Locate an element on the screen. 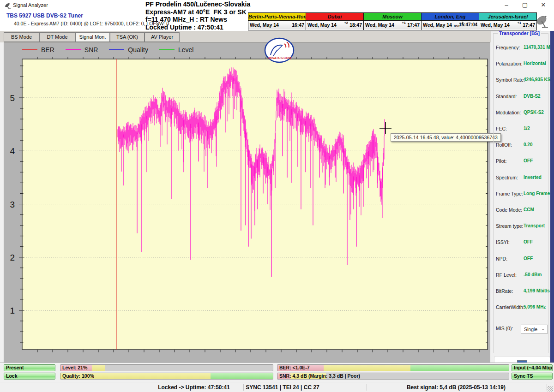  legend-label: Level is located at coordinates (186, 50).